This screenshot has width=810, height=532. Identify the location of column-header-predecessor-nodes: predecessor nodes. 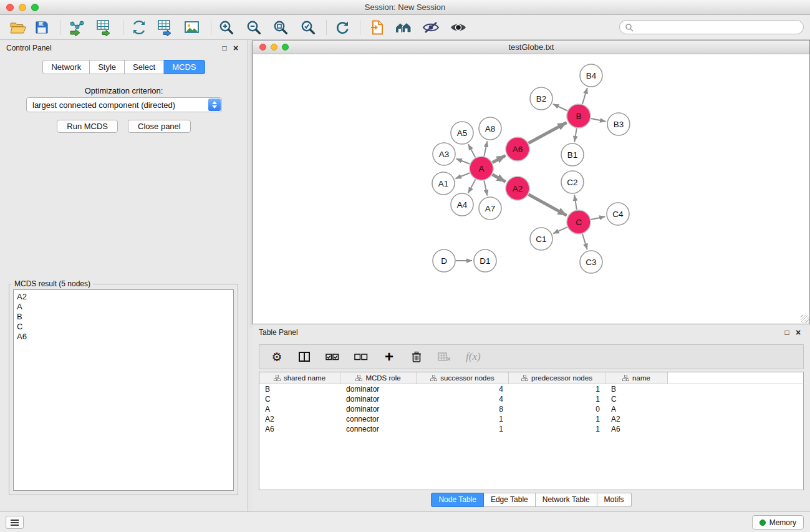
(557, 378).